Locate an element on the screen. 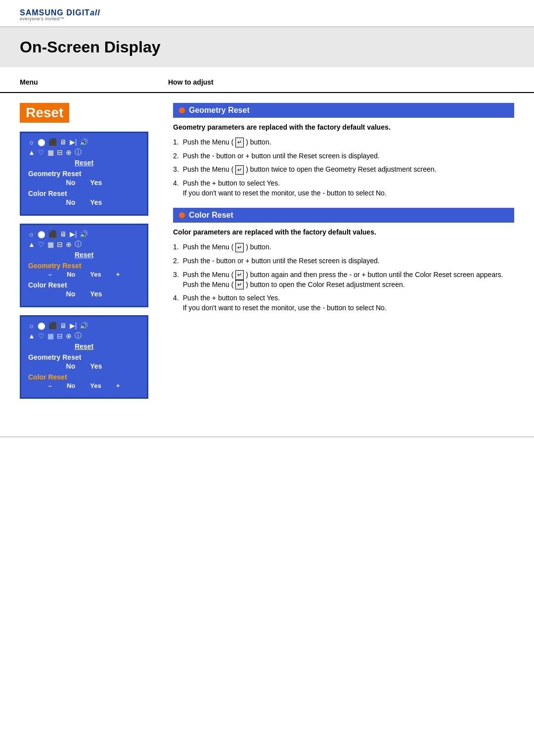  geometry-steps: 1. Push the Menu ( ↵ ) button. 2. Push t… is located at coordinates (344, 168).